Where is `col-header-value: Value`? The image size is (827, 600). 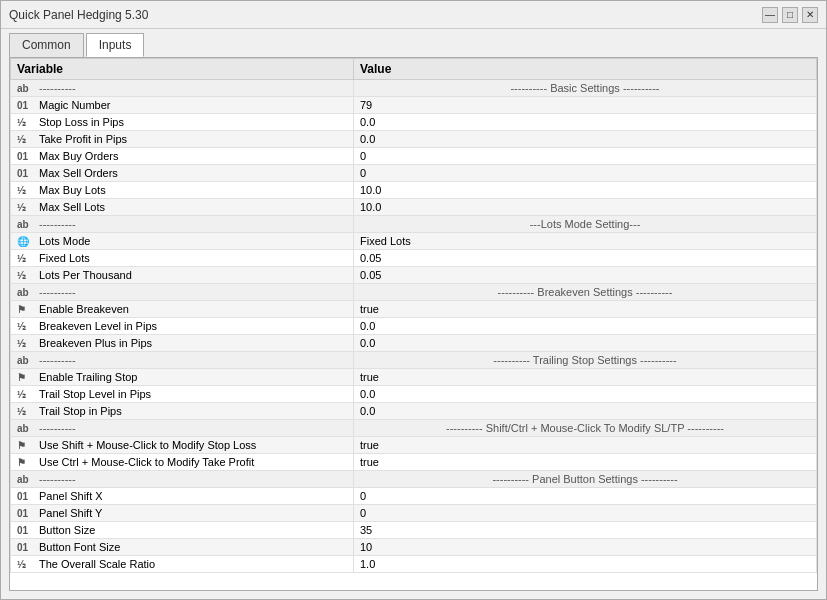 col-header-value: Value is located at coordinates (586, 70).